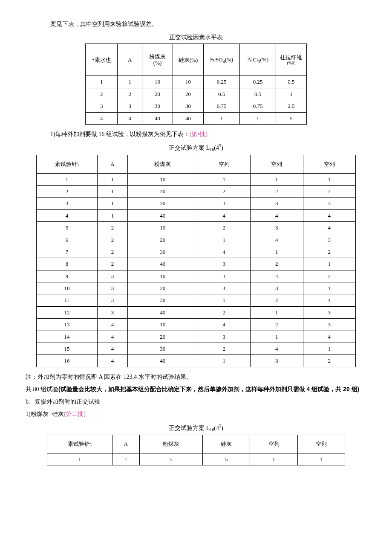  What do you see at coordinates (196, 459) in the screenshot?
I see `table-row: 115511` at bounding box center [196, 459].